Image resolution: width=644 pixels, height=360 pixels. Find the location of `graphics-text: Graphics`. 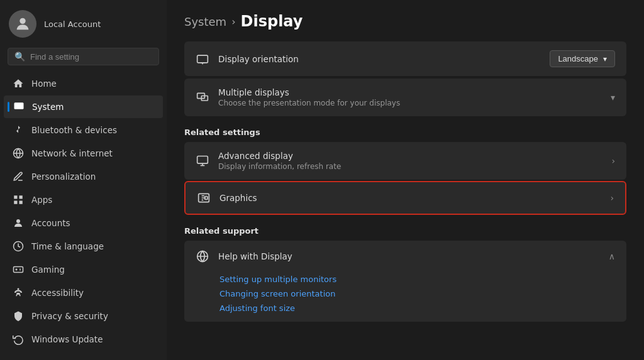

graphics-text: Graphics is located at coordinates (410, 198).